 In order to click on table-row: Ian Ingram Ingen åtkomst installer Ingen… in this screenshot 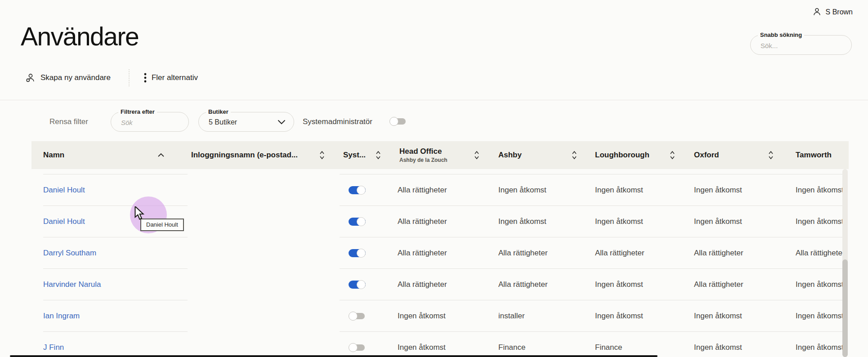, I will do `click(440, 316)`.